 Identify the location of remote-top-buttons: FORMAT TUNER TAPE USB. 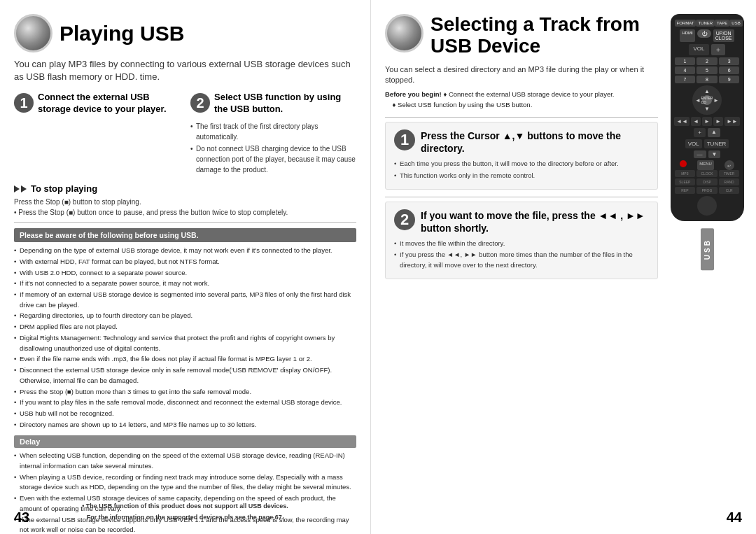
(707, 23).